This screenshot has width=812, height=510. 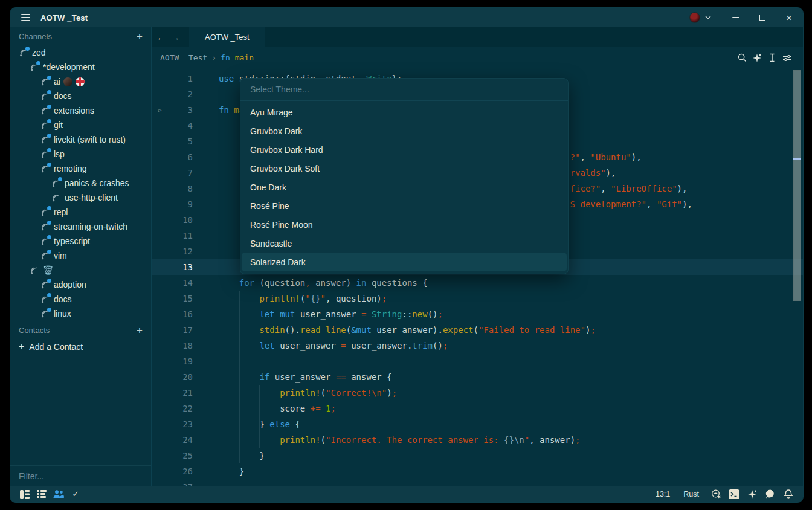 What do you see at coordinates (76, 494) in the screenshot?
I see `diagnostics-check-icon: ✓` at bounding box center [76, 494].